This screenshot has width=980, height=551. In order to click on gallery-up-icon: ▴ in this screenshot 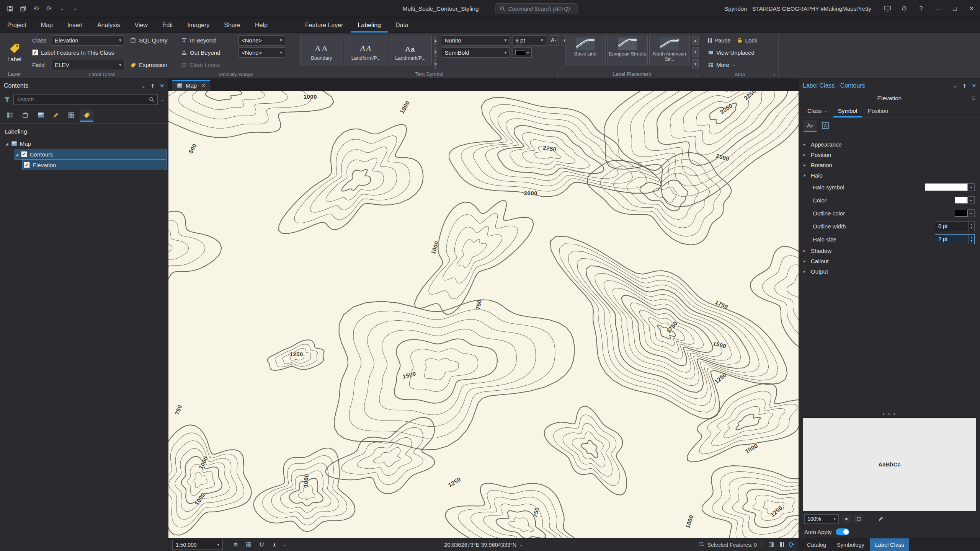, I will do `click(695, 40)`.